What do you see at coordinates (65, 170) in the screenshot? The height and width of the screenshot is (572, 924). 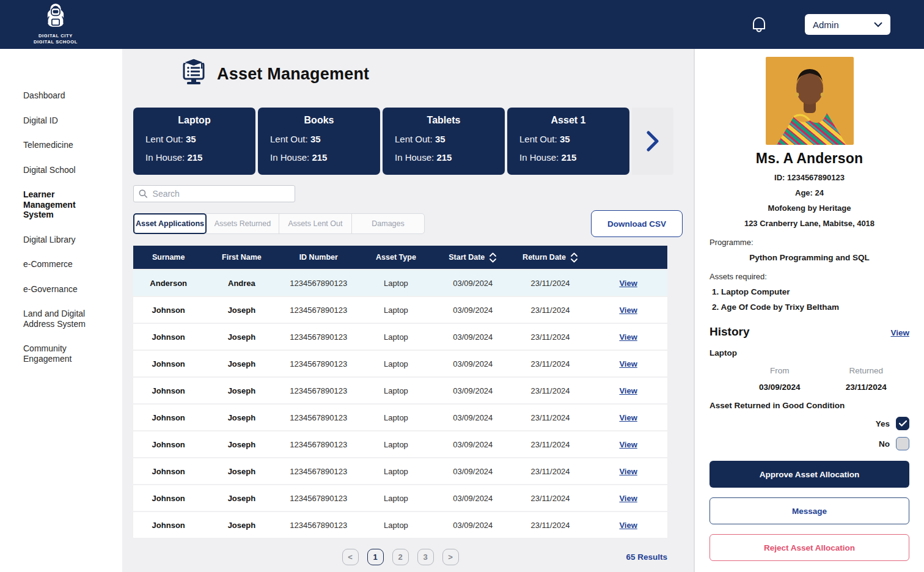 I see `sidebar-item-digital-school: Digital School` at bounding box center [65, 170].